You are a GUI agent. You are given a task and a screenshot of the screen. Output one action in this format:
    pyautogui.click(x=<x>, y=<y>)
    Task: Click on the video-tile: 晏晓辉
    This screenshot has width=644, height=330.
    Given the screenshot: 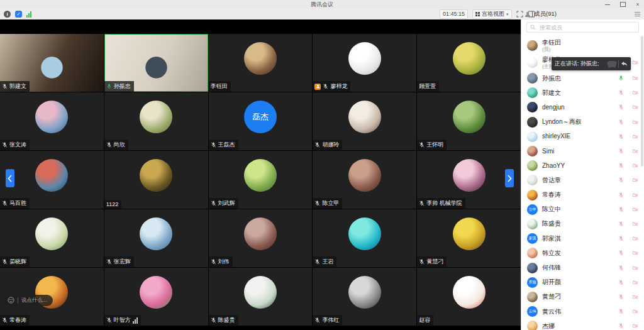 What is the action you would take?
    pyautogui.click(x=52, y=238)
    